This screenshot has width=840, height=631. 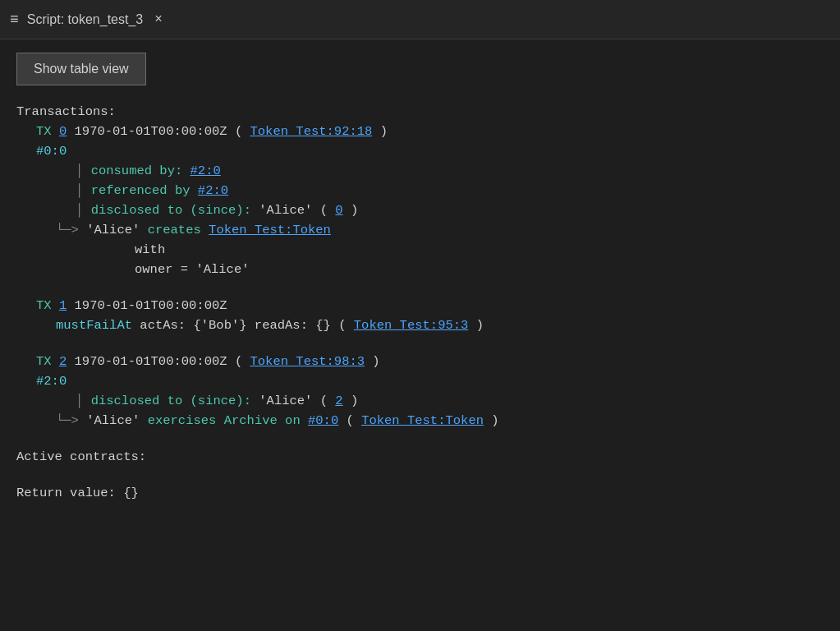 I want to click on tx2-action: └─> 'Alice' exercises Archive on #0:0 ( …, so click(x=440, y=421).